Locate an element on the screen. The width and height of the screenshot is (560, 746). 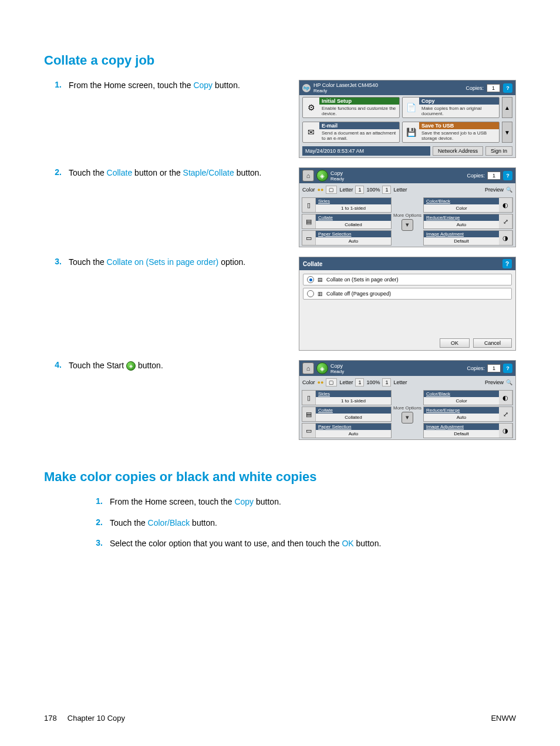
s2-step2-link: Color/Black is located at coordinates (169, 523).